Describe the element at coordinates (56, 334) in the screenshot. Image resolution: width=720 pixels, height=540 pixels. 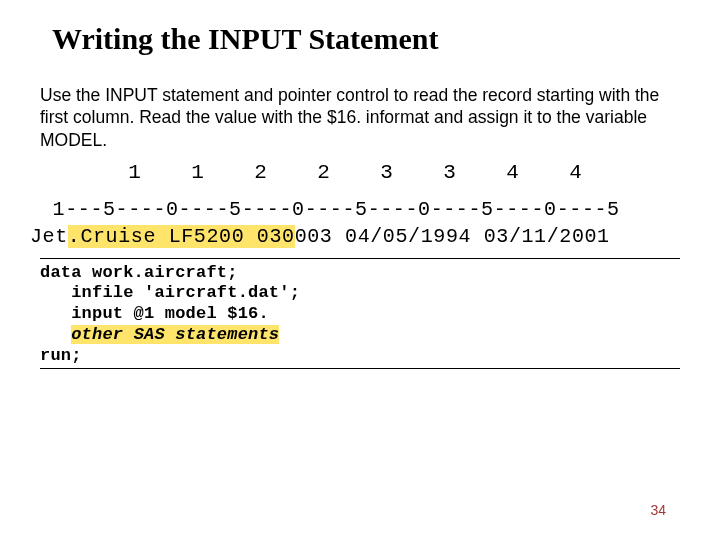
I see `code-line-4-indent` at that location.